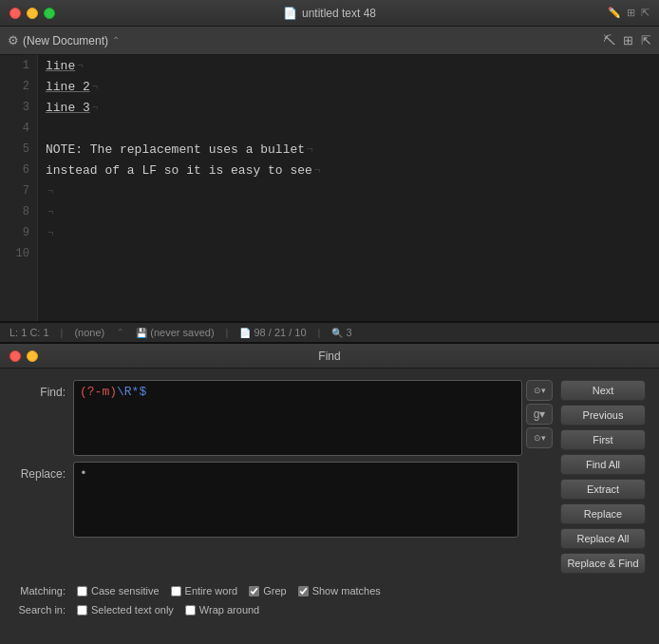 This screenshot has width=659, height=644. I want to click on extract-button: Extract, so click(603, 489).